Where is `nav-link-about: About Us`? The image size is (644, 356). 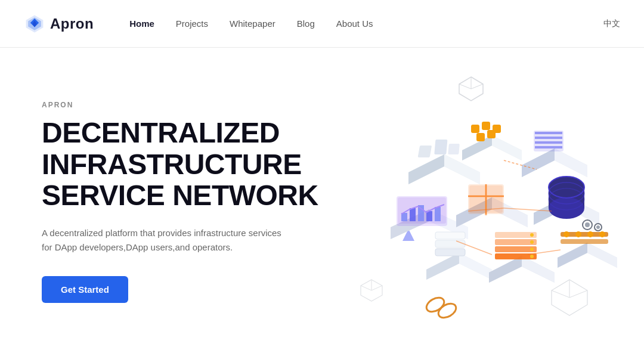 nav-link-about: About Us is located at coordinates (355, 24).